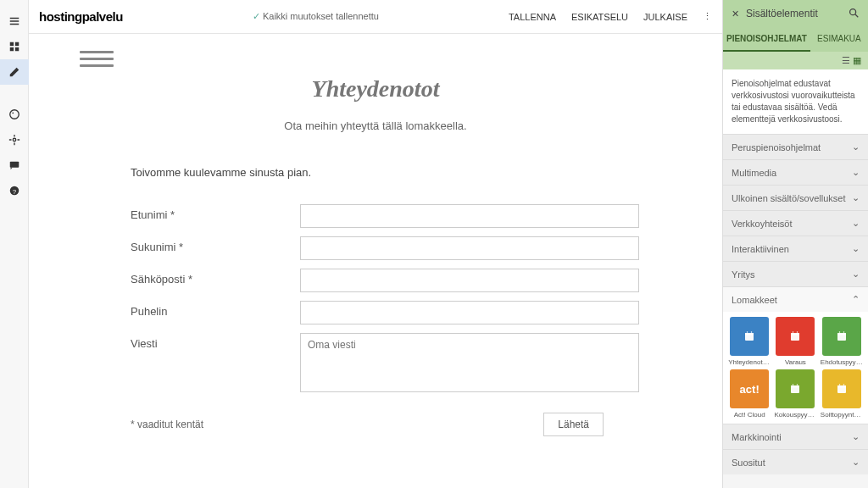  Describe the element at coordinates (470, 280) in the screenshot. I see `email-input` at that location.